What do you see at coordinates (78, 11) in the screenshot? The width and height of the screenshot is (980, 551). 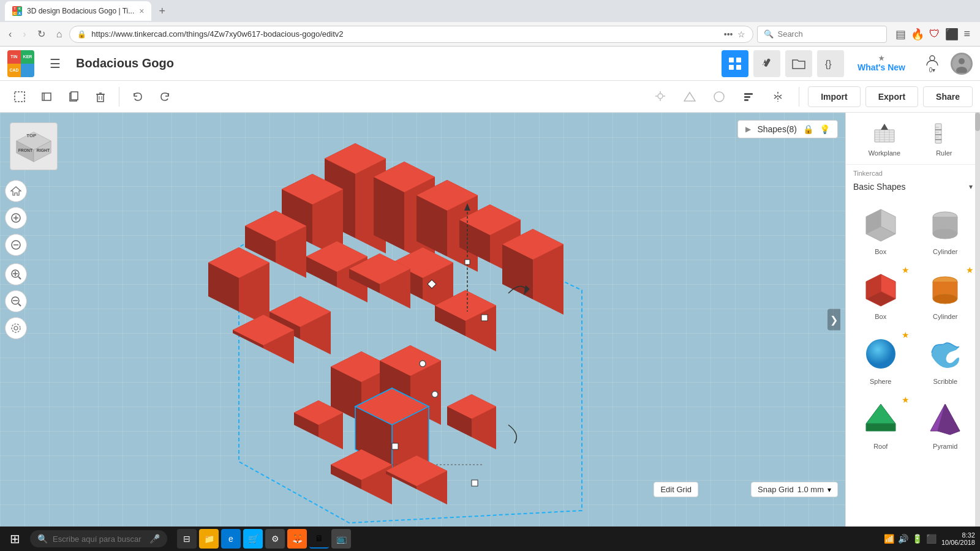 I see `active-tab: T K C A 3D design Bodacious Gogo | Ti...…` at bounding box center [78, 11].